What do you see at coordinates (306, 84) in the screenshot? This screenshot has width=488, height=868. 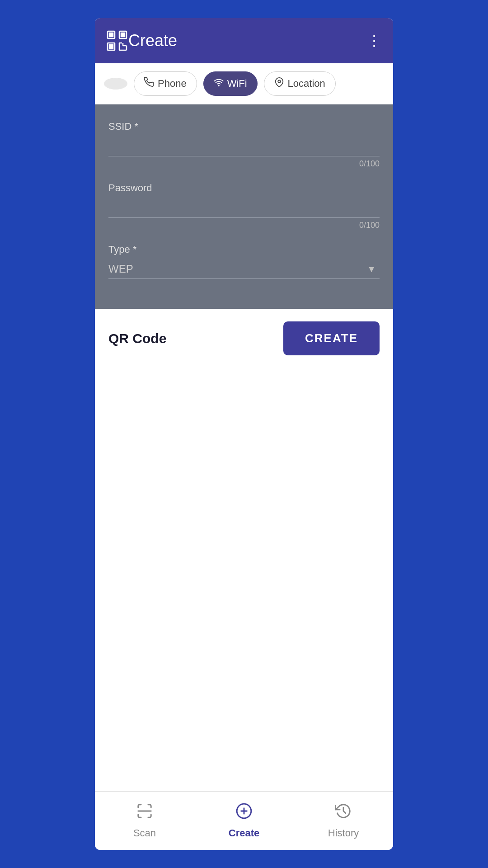 I see `tab-location-label: Location` at bounding box center [306, 84].